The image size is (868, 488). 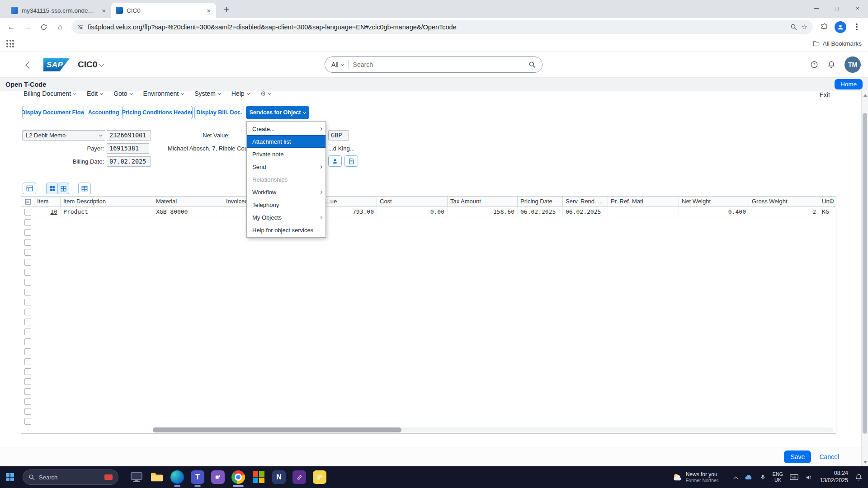 What do you see at coordinates (278, 113) in the screenshot?
I see `services-for-object-button: Services for Object` at bounding box center [278, 113].